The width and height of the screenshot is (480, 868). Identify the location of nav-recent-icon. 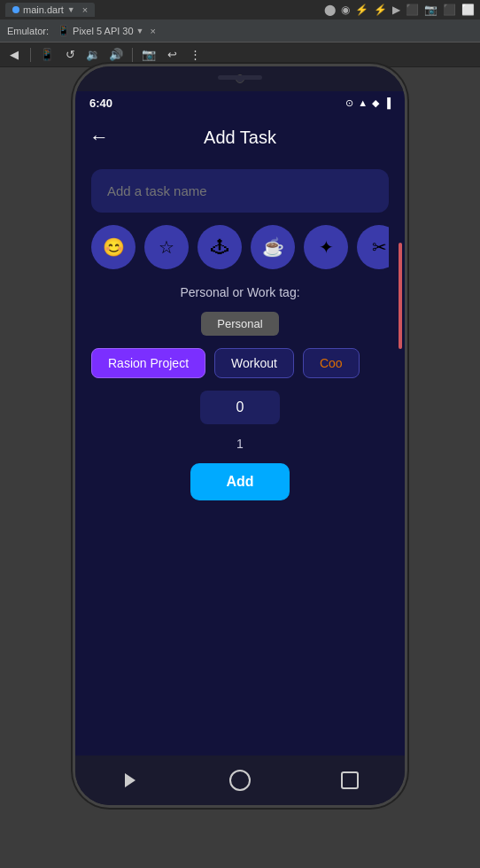
(350, 780).